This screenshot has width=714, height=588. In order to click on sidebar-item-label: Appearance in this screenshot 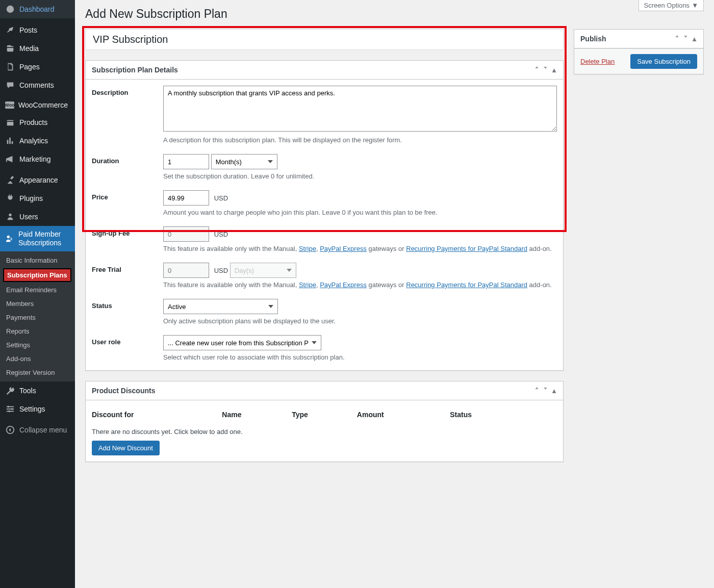, I will do `click(39, 180)`.